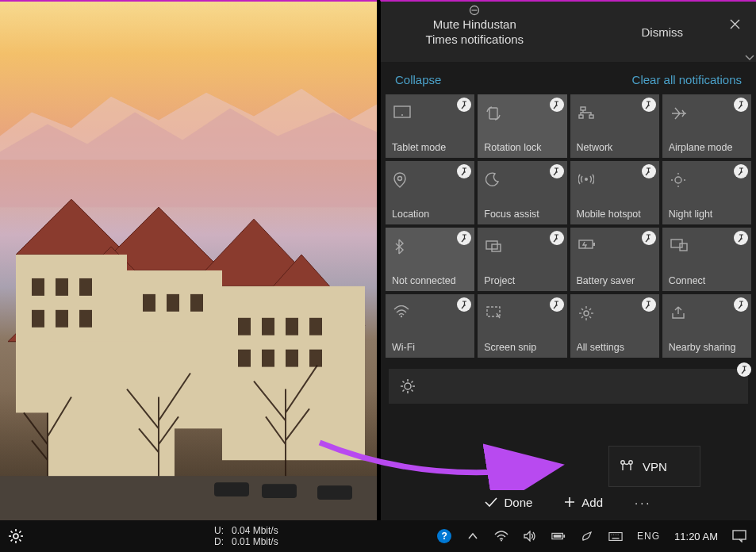 The height and width of the screenshot is (552, 756). What do you see at coordinates (430, 326) in the screenshot?
I see `tile-wifi: Wi-Fi` at bounding box center [430, 326].